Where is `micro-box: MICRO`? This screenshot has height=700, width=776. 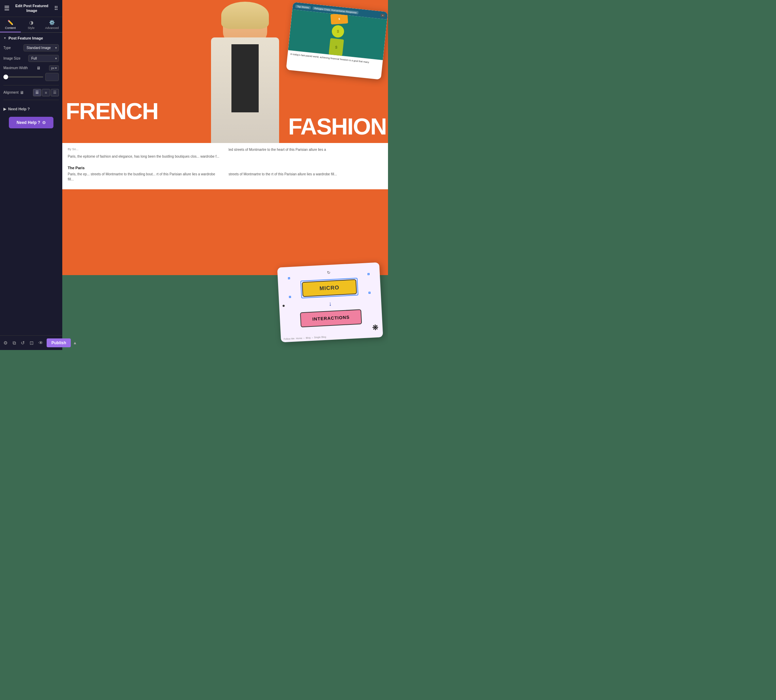
micro-box: MICRO is located at coordinates (329, 288).